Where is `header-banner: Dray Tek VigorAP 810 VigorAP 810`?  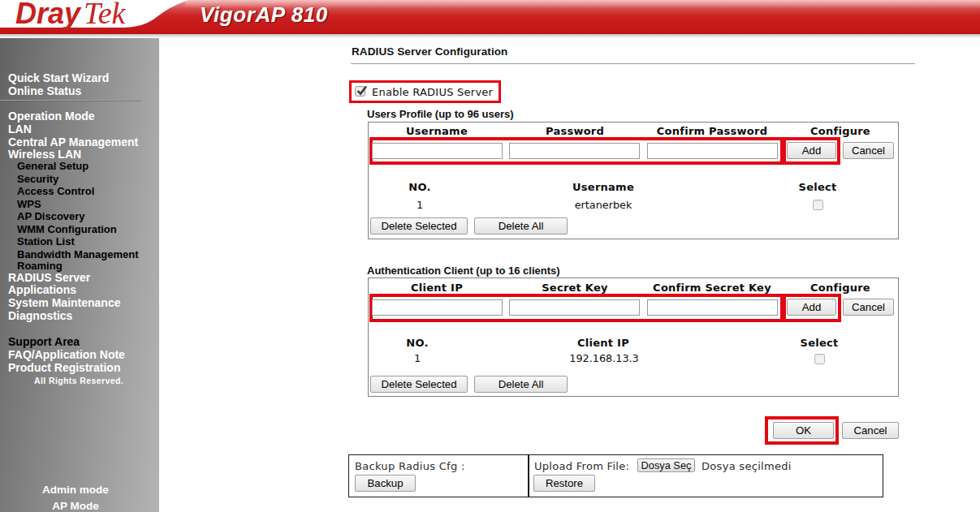 header-banner: Dray Tek VigorAP 810 VigorAP 810 is located at coordinates (490, 17).